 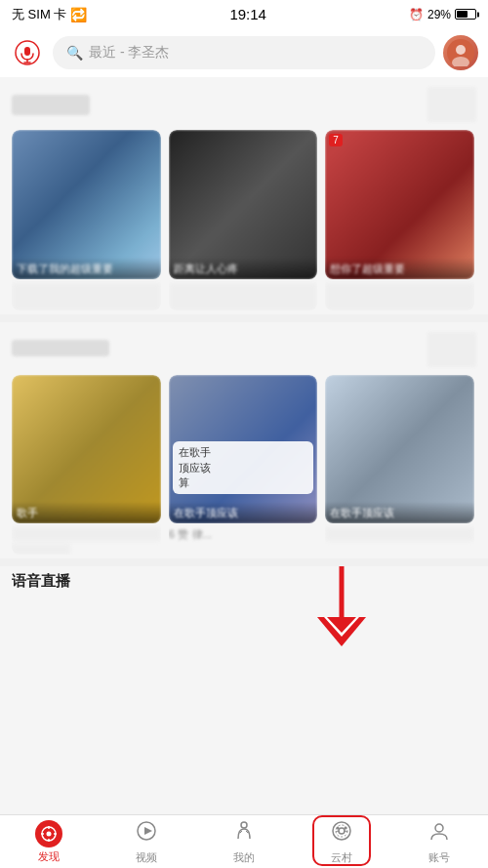 What do you see at coordinates (439, 842) in the screenshot?
I see `tab-account: 账号` at bounding box center [439, 842].